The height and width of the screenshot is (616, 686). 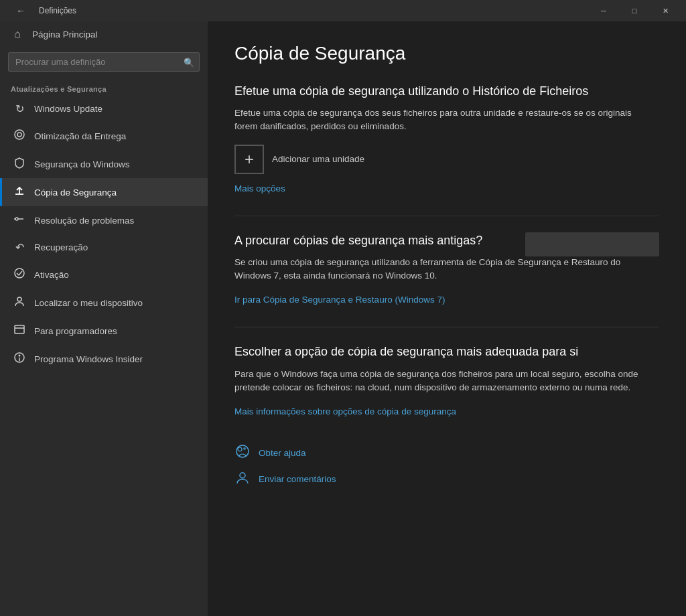 I want to click on minimize-button: ─, so click(x=604, y=11).